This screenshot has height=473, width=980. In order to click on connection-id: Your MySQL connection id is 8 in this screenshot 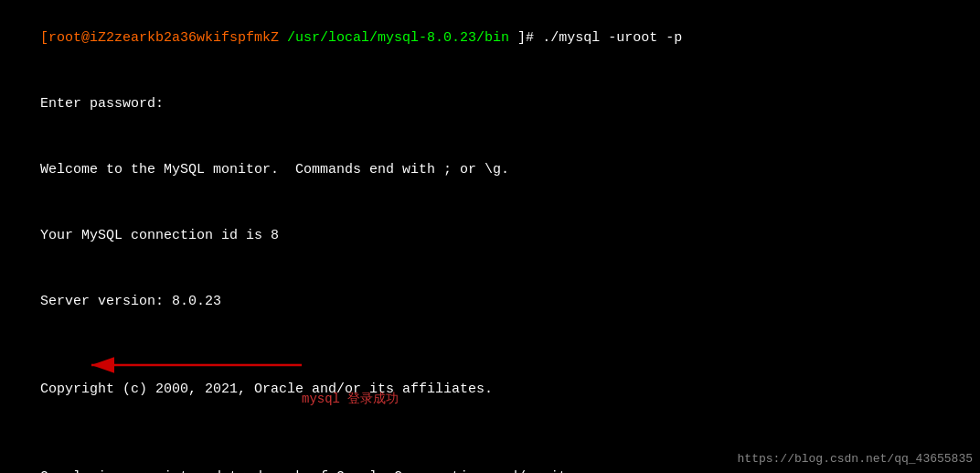, I will do `click(159, 236)`.